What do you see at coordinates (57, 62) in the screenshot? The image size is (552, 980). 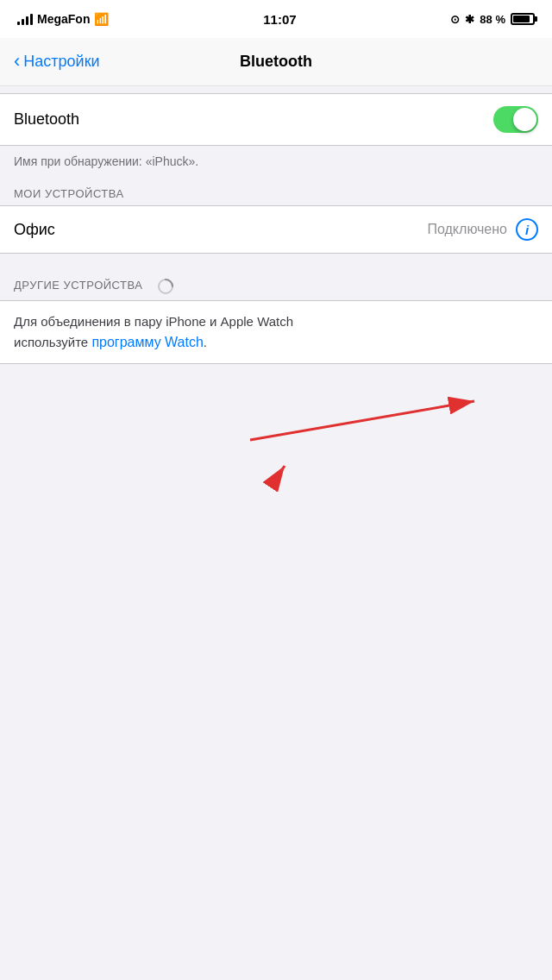 I see `back-button: ‹ Настройки` at bounding box center [57, 62].